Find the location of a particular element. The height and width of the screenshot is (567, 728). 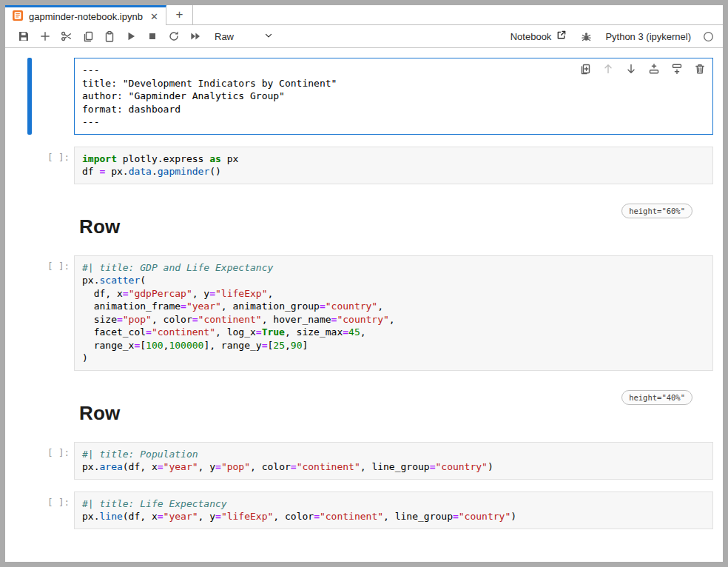

cell-editor: ---title: "Development Indicators by Con… is located at coordinates (394, 96).